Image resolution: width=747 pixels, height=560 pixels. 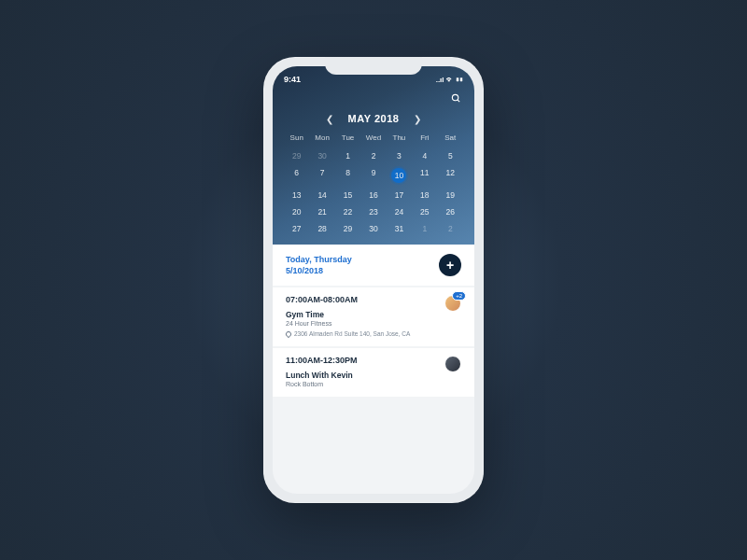 What do you see at coordinates (374, 212) in the screenshot?
I see `day-cell: 23` at bounding box center [374, 212].